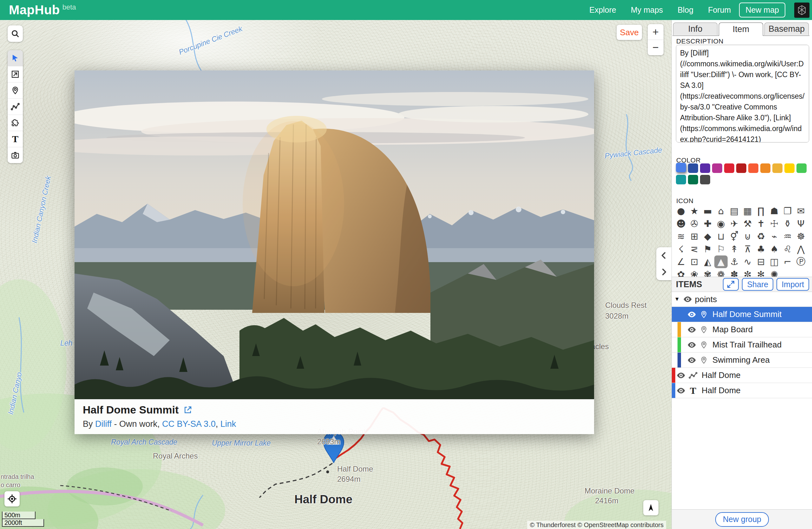  I want to click on external-link-icon, so click(188, 410).